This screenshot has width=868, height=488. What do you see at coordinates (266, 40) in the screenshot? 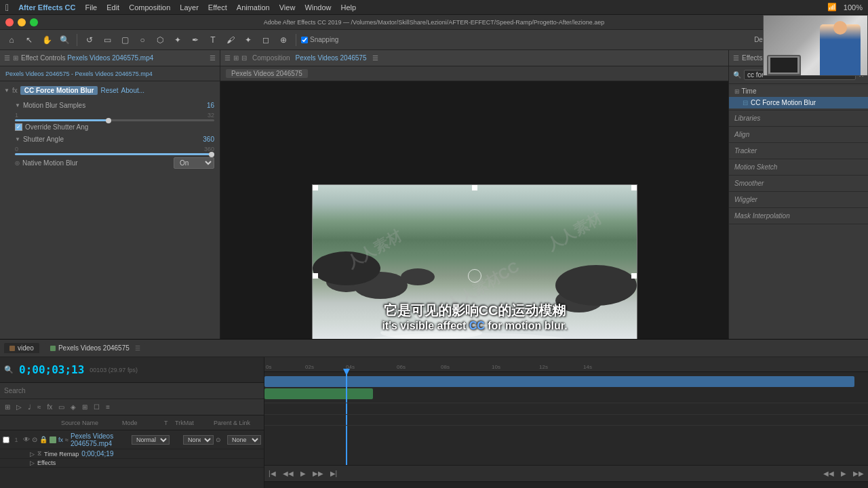
I see `eraser-tool: ◻` at bounding box center [266, 40].